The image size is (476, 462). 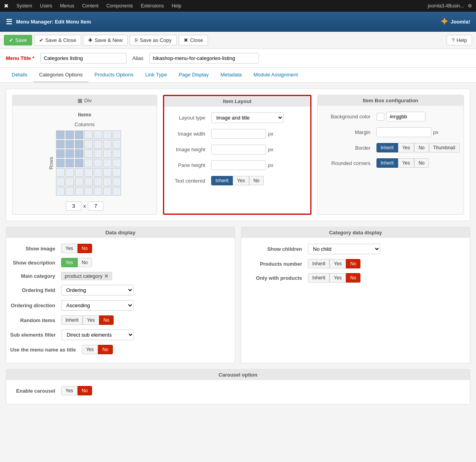 I want to click on nav-item-users: Users, so click(x=46, y=6).